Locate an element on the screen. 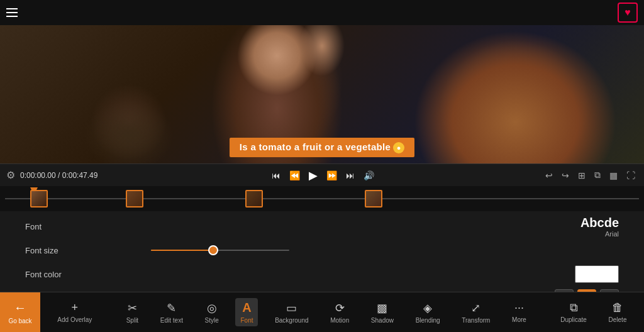 Image resolution: width=644 pixels, height=332 pixels. font-name-preview: Abcde is located at coordinates (600, 223).